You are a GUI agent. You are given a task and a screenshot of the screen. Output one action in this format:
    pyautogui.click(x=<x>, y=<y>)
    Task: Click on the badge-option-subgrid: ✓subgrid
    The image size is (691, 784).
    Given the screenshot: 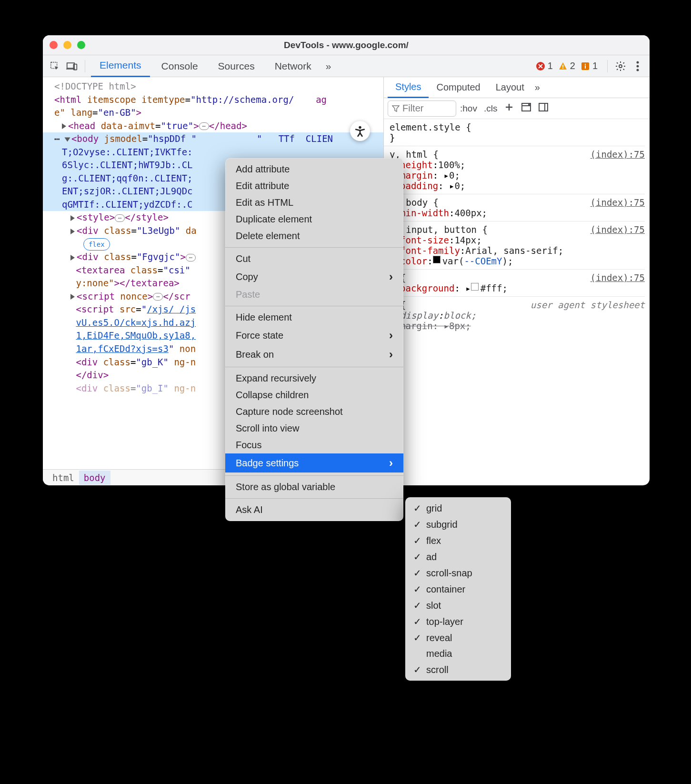 What is the action you would take?
    pyautogui.click(x=458, y=524)
    